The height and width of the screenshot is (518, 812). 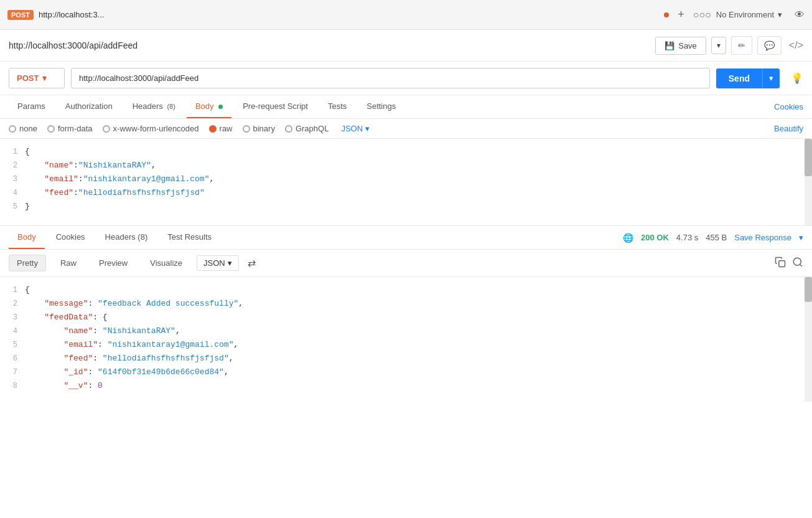 What do you see at coordinates (406, 359) in the screenshot?
I see `res-line-6: 6 "feed": "hellodiafhsfhsfhsfjsfjsd",` at bounding box center [406, 359].